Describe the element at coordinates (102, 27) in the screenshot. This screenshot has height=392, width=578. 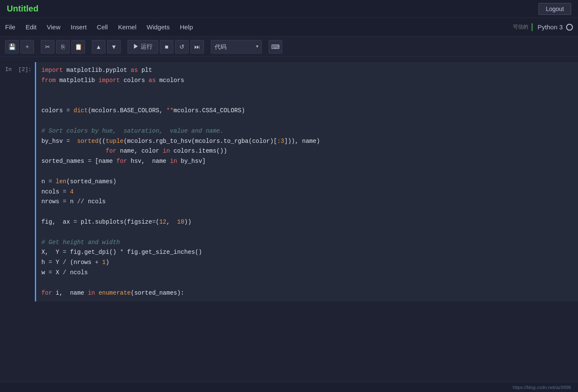
I see `menu-cell: Cell` at that location.